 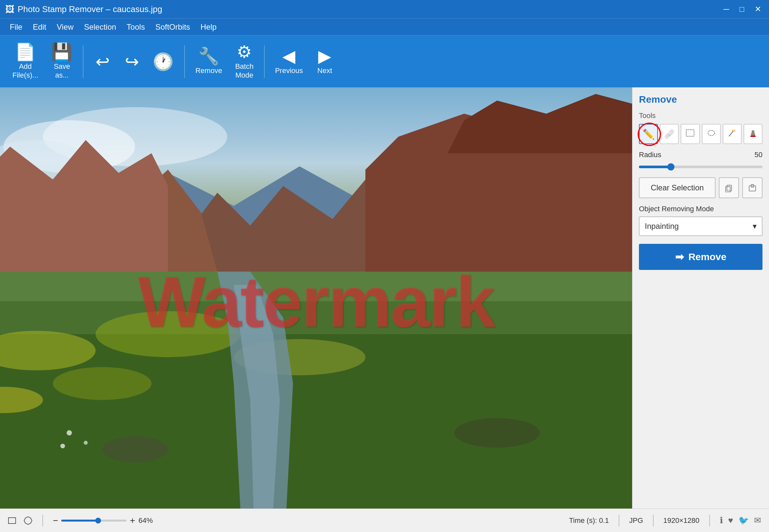 What do you see at coordinates (103, 521) in the screenshot?
I see `zoom-slider: − + 64%` at bounding box center [103, 521].